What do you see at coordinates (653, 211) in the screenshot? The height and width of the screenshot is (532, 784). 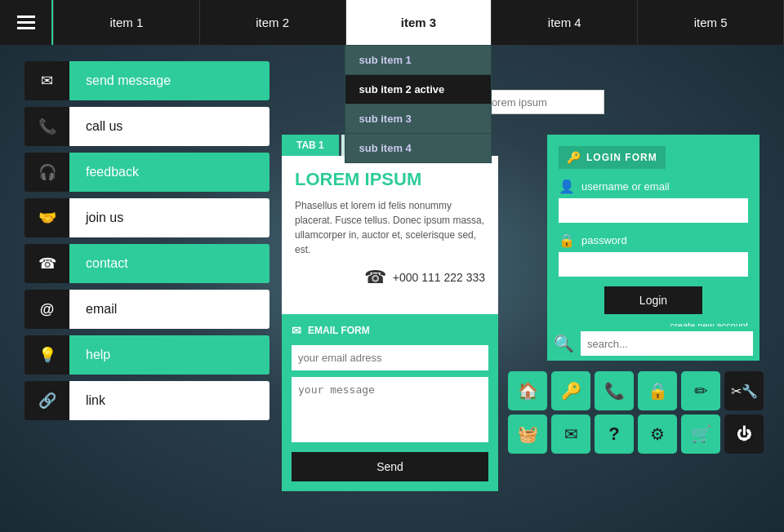 I see `username-input` at bounding box center [653, 211].